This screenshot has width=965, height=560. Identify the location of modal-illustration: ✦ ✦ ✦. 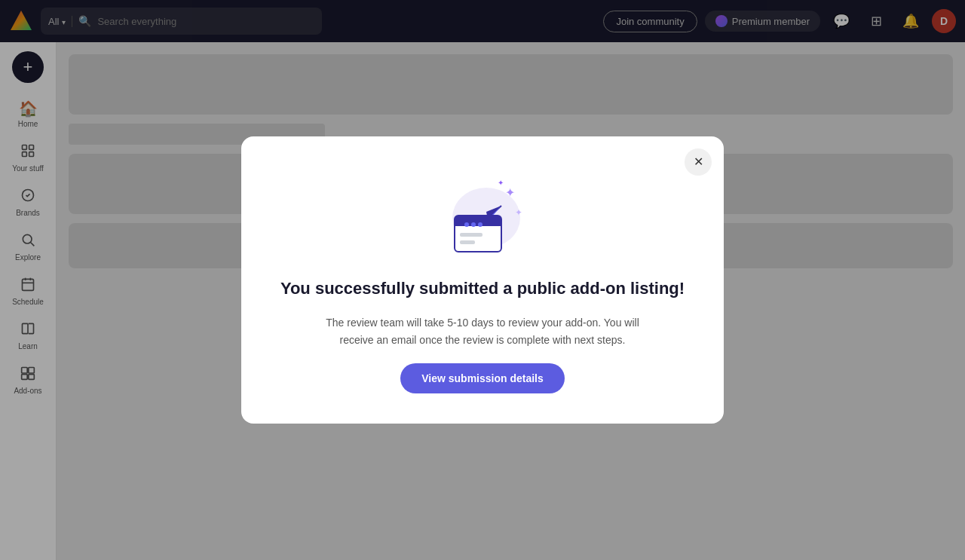
(482, 218).